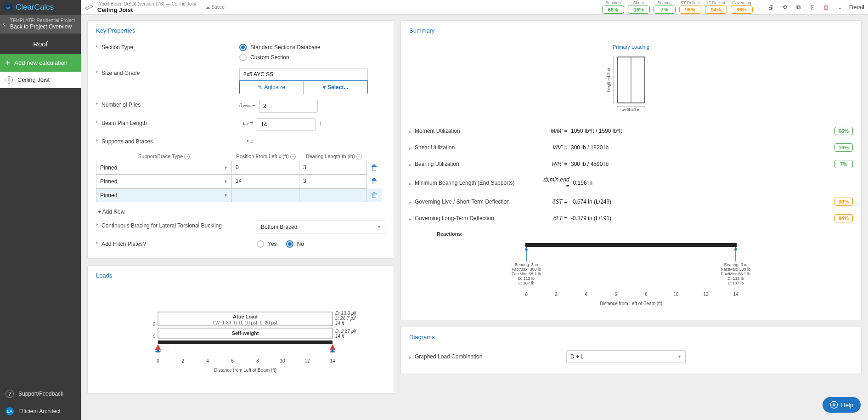 The height and width of the screenshot is (420, 868). What do you see at coordinates (271, 87) in the screenshot?
I see `autosize-button: ✎Autosize` at bounding box center [271, 87].